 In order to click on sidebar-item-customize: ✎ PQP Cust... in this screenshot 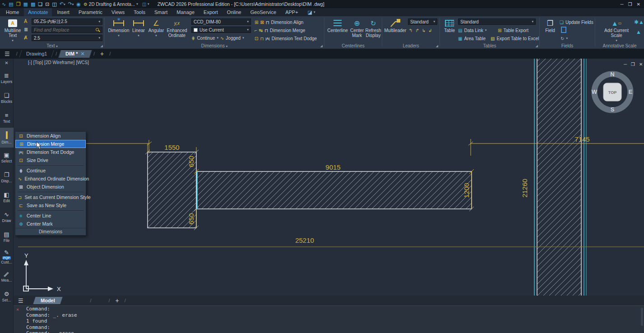, I will do `click(7, 257)`.